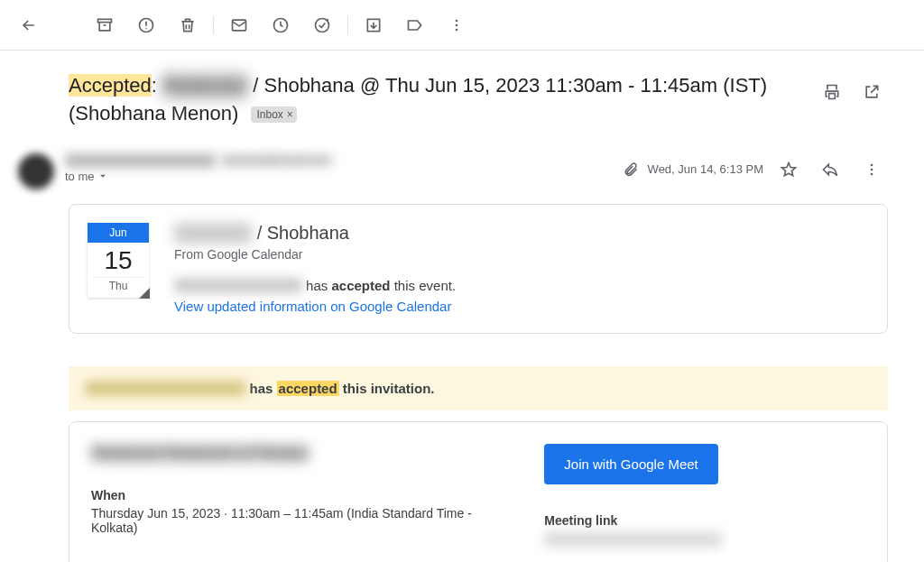 The image size is (924, 562). I want to click on mark-unread-button, so click(239, 25).